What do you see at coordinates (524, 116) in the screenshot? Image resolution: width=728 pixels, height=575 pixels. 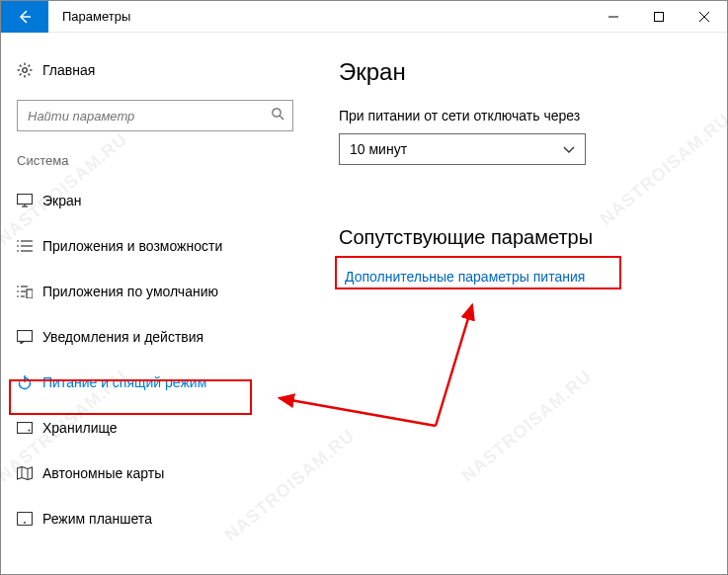 I see `field-label: При питании от сети отключать через` at bounding box center [524, 116].